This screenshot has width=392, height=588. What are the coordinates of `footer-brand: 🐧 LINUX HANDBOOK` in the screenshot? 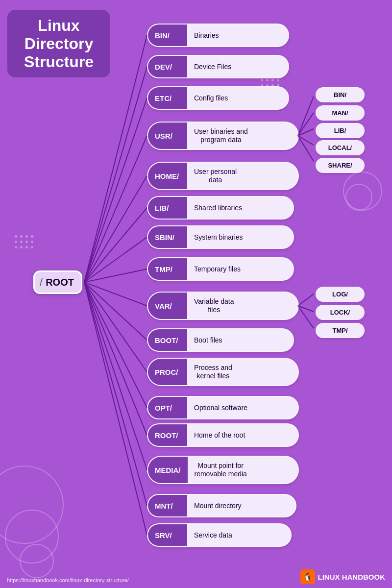 It's located at (343, 577).